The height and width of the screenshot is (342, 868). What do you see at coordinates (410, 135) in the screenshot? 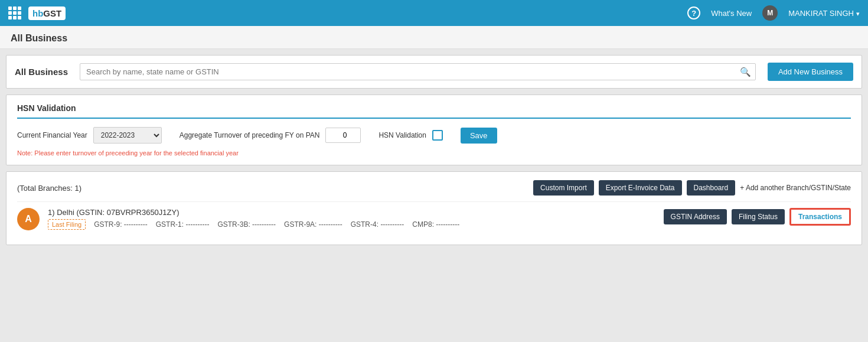
I see `hsn-validation-group: HSN Validation` at bounding box center [410, 135].